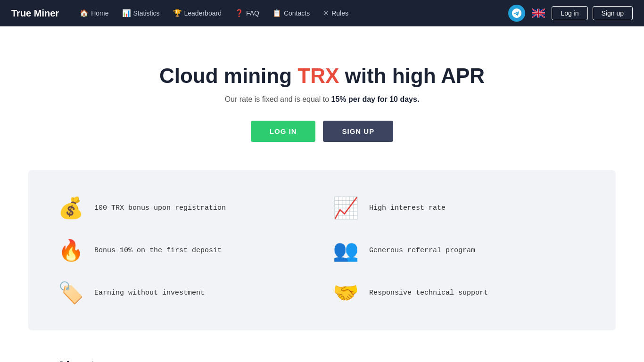  I want to click on leaderboard-icon: 🏆, so click(177, 13).